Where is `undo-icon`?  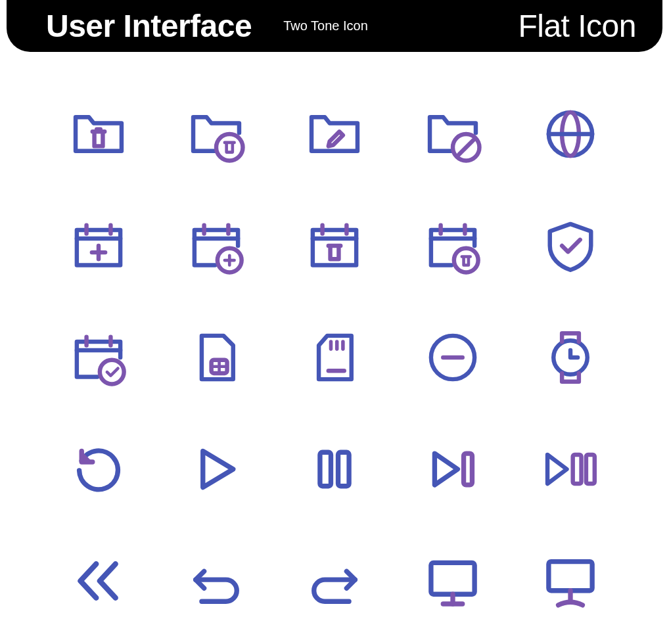
undo-icon is located at coordinates (216, 581).